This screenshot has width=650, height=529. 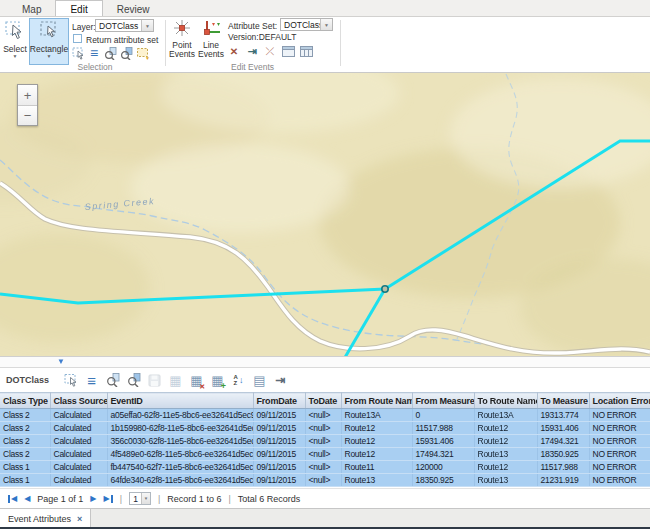 What do you see at coordinates (376, 454) in the screenshot?
I see `table-cell: Route12` at bounding box center [376, 454].